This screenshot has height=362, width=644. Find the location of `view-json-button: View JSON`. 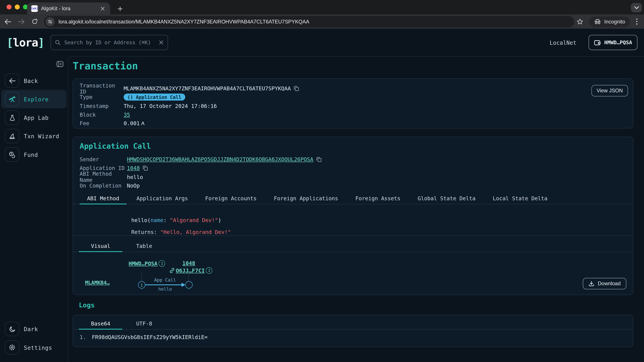

view-json-button: View JSON is located at coordinates (610, 91).